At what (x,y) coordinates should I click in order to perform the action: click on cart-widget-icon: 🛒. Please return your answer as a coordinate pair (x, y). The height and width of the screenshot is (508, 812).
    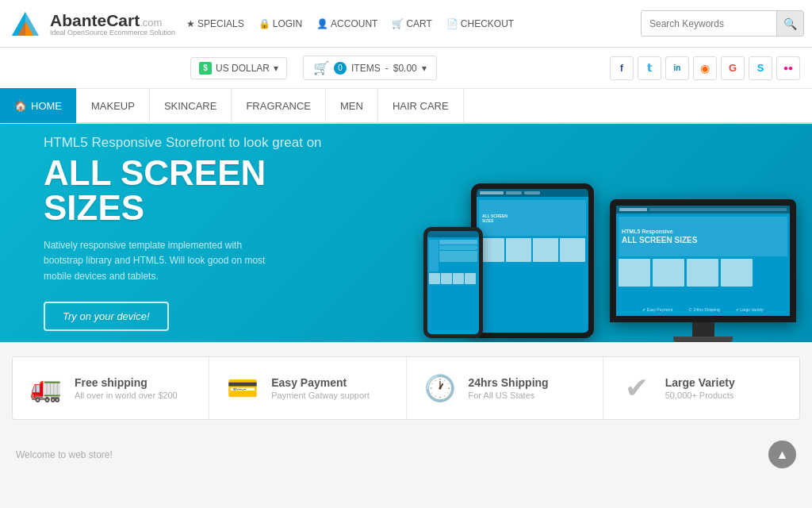
    Looking at the image, I should click on (321, 68).